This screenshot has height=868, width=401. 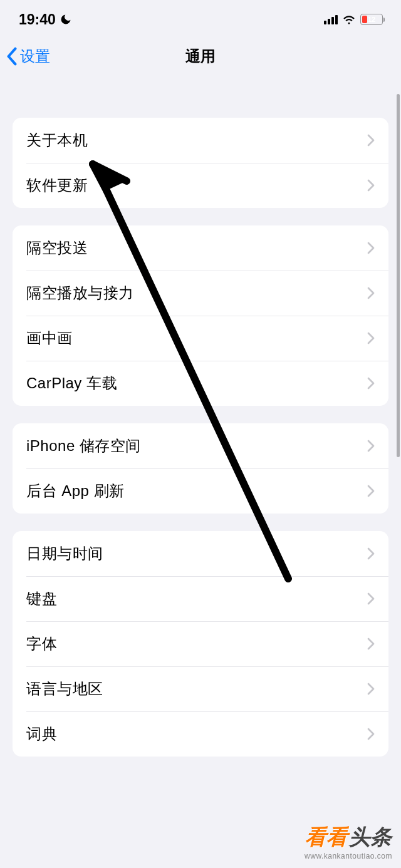 I want to click on row-airplay-handoff: 隔空播放与接力, so click(x=200, y=293).